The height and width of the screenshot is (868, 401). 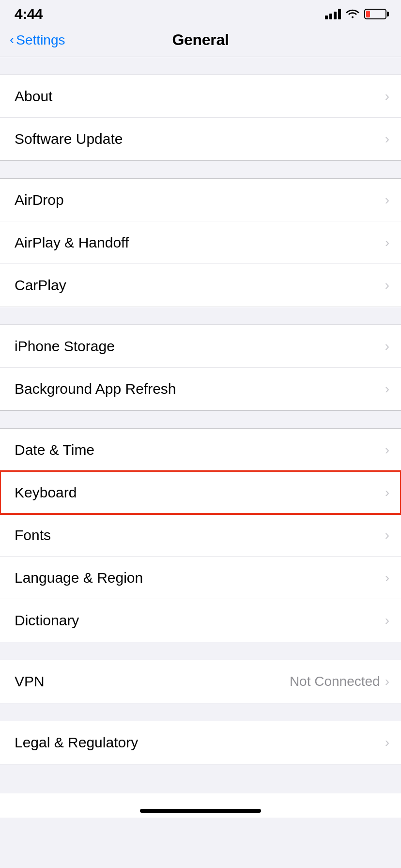 What do you see at coordinates (200, 96) in the screenshot?
I see `settings-item-about: About ›` at bounding box center [200, 96].